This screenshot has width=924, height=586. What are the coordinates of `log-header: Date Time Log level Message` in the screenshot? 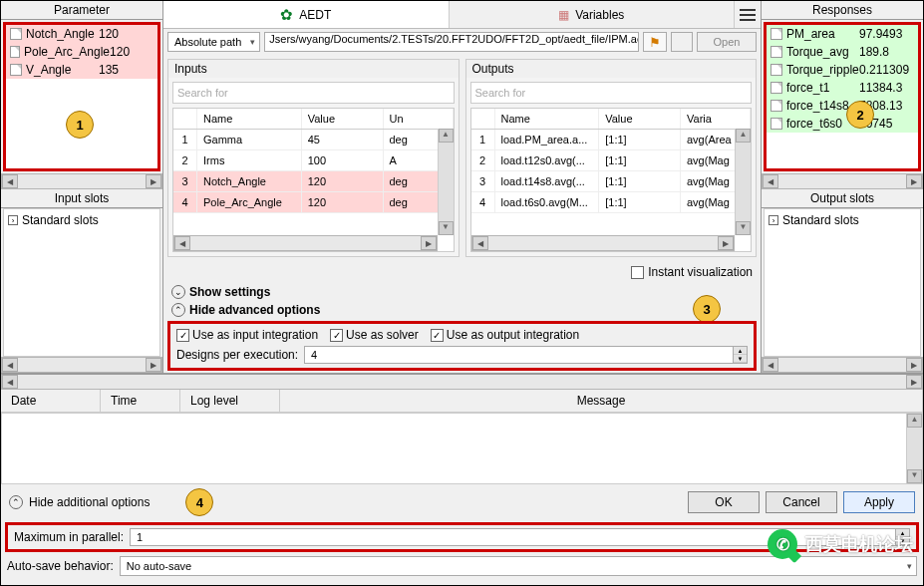 It's located at (462, 401).